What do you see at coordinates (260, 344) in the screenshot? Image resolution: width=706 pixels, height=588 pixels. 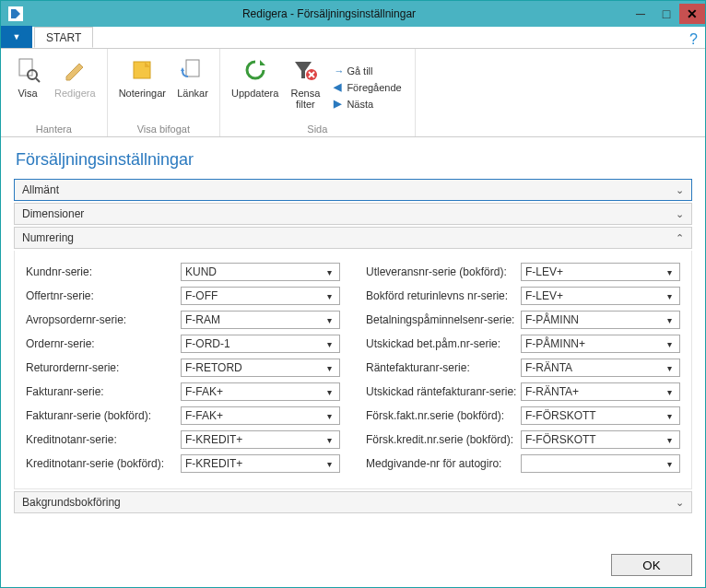 I see `series-combo: F-ORD-1▾` at bounding box center [260, 344].